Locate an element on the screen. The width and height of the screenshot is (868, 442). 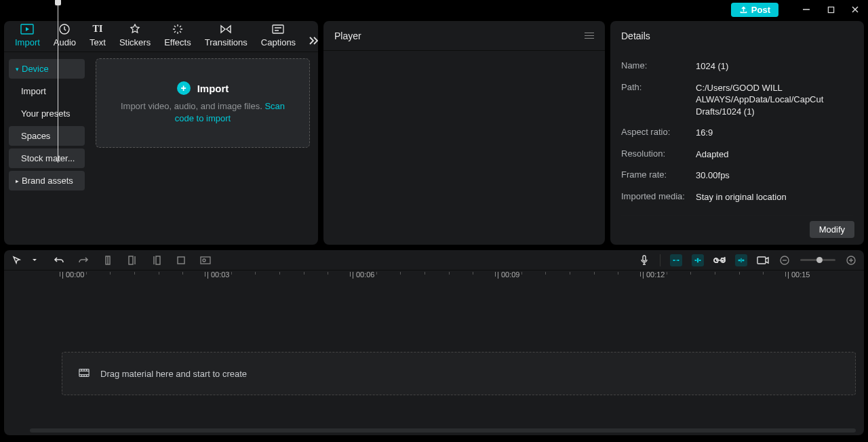
import-zone: + Import Import video, audio, and image … is located at coordinates (203, 148).